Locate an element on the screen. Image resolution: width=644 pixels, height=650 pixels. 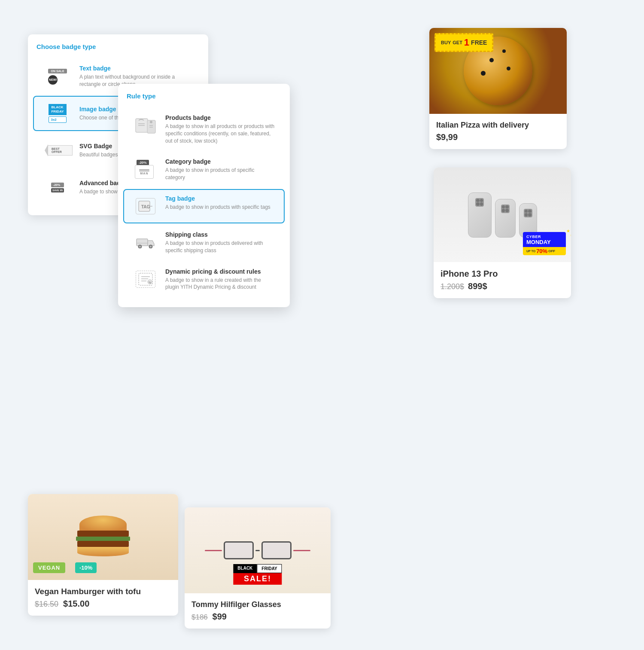
iphone-info: iPhone 13 Pro 1.200$ 899$ is located at coordinates (502, 280).